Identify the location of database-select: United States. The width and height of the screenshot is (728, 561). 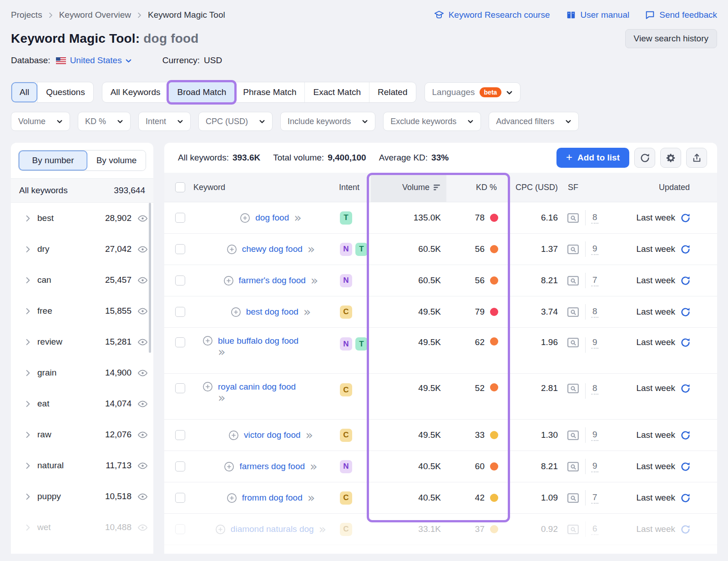
(101, 60).